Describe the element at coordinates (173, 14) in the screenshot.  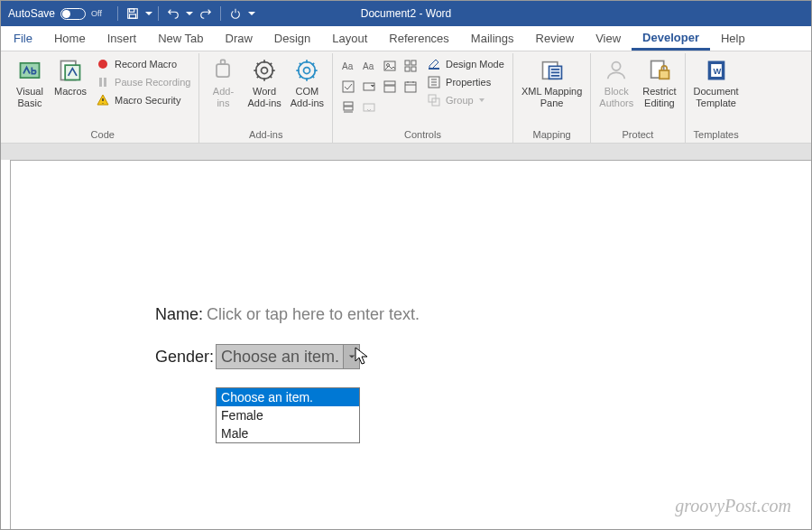
I see `undo-button` at that location.